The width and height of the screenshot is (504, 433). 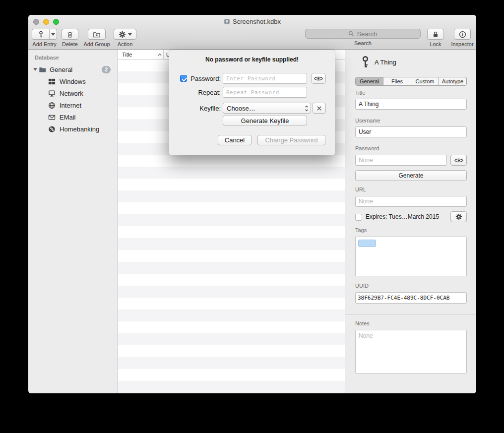 What do you see at coordinates (385, 62) in the screenshot?
I see `entry-title: A Thing` at bounding box center [385, 62].